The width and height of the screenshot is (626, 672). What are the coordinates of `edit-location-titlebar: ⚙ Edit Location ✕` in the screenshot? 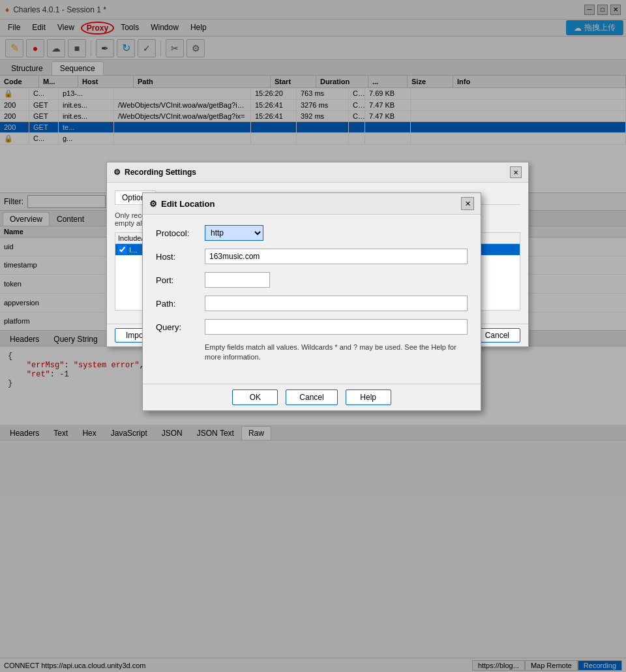 It's located at (312, 204).